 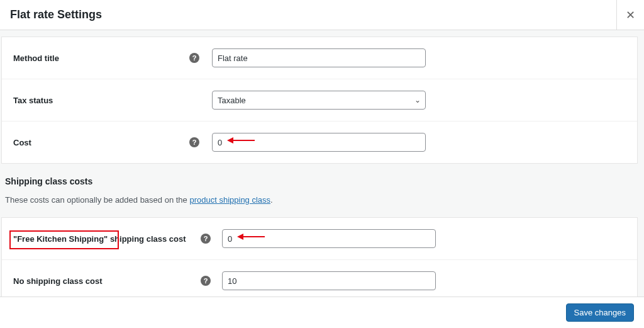 What do you see at coordinates (101, 281) in the screenshot?
I see `no-shipping-class-label: No shipping class cost` at bounding box center [101, 281].